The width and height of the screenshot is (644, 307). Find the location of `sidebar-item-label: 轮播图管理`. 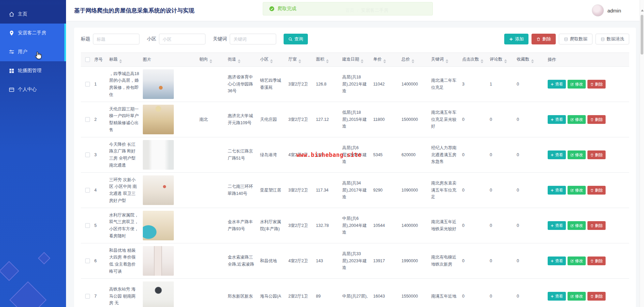

sidebar-item-label: 轮播图管理 is located at coordinates (30, 71).